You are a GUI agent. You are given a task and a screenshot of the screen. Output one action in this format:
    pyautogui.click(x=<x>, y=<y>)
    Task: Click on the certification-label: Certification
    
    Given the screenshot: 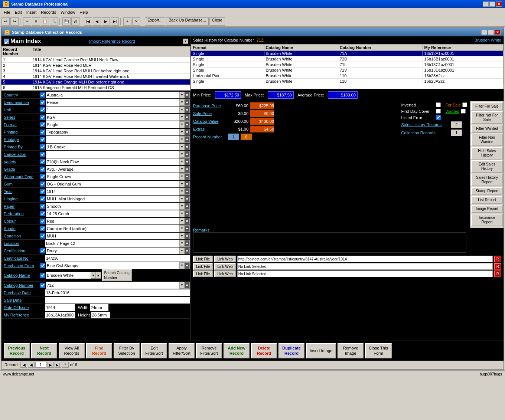 What is the action you would take?
    pyautogui.click(x=21, y=251)
    